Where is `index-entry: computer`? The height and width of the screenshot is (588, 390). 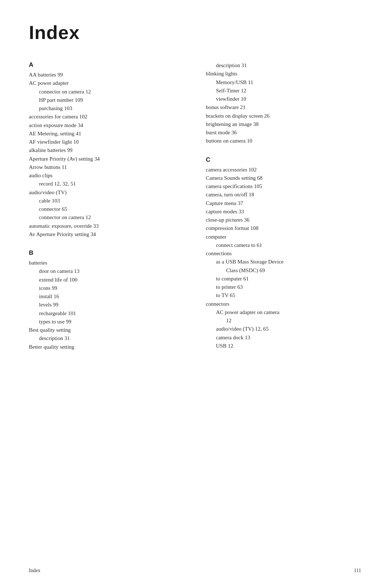
index-entry: computer is located at coordinates (283, 237).